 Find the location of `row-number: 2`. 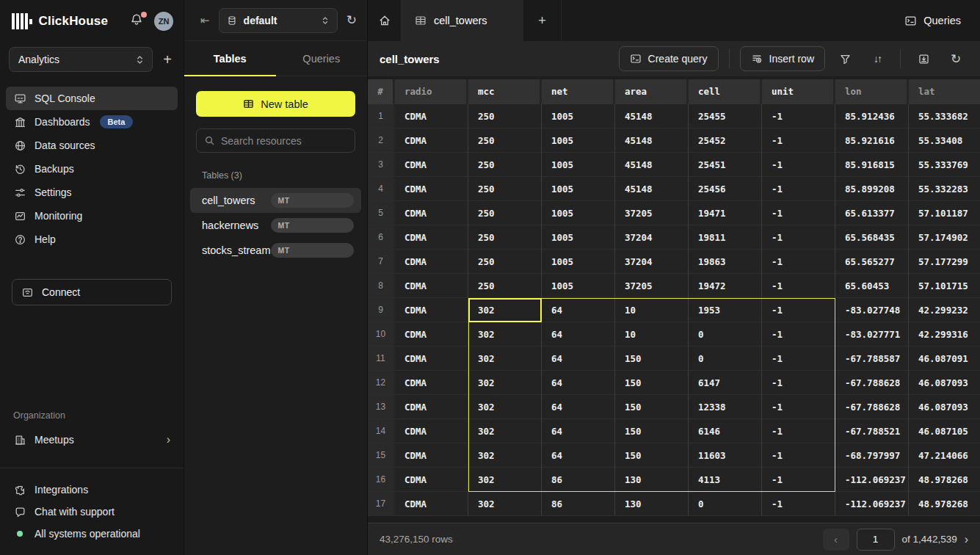

row-number: 2 is located at coordinates (382, 141).